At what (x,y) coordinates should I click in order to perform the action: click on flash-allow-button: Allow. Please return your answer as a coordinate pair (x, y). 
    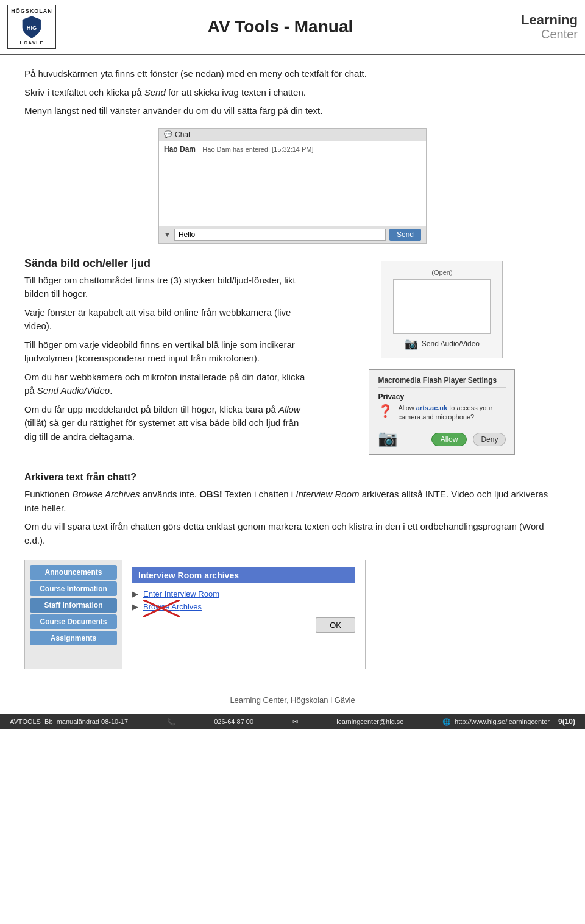
    Looking at the image, I should click on (450, 439).